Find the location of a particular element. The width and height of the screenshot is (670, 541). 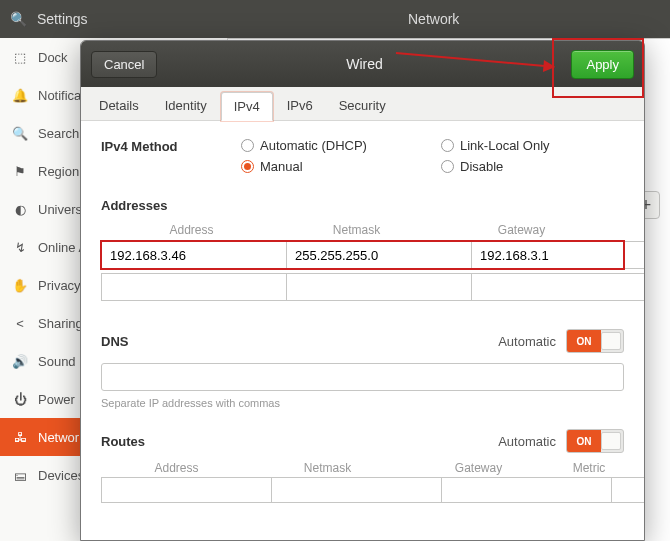

route-netmask-input is located at coordinates (357, 490).